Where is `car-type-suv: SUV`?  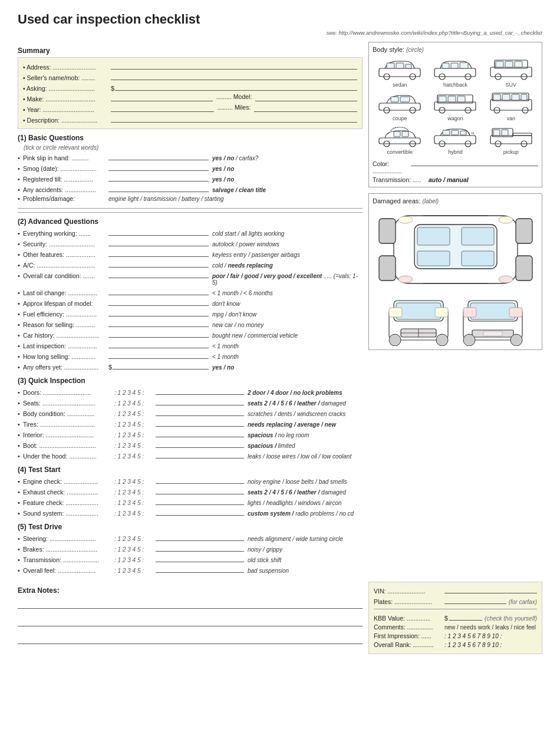 car-type-suv: SUV is located at coordinates (511, 72).